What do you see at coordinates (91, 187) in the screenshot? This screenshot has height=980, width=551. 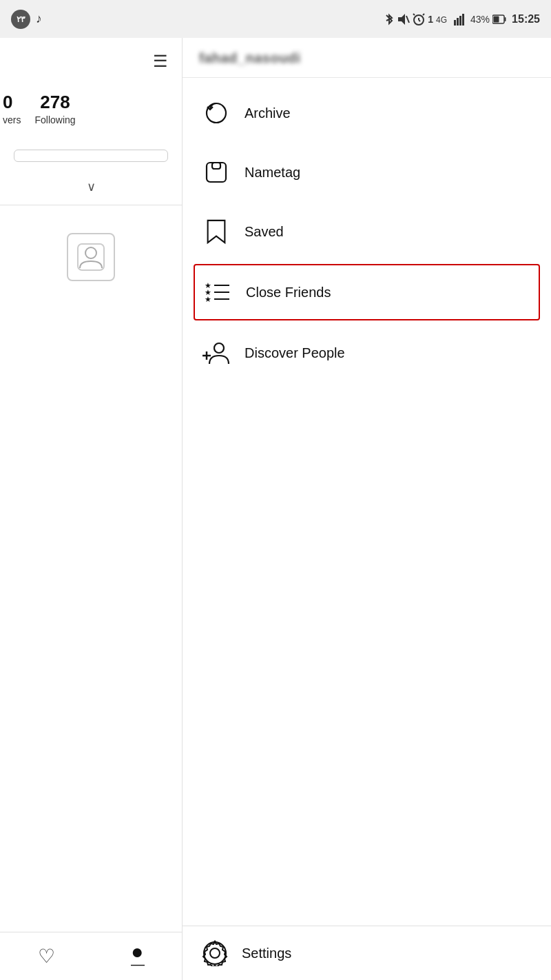 I see `chevron-area: ∨` at bounding box center [91, 187].